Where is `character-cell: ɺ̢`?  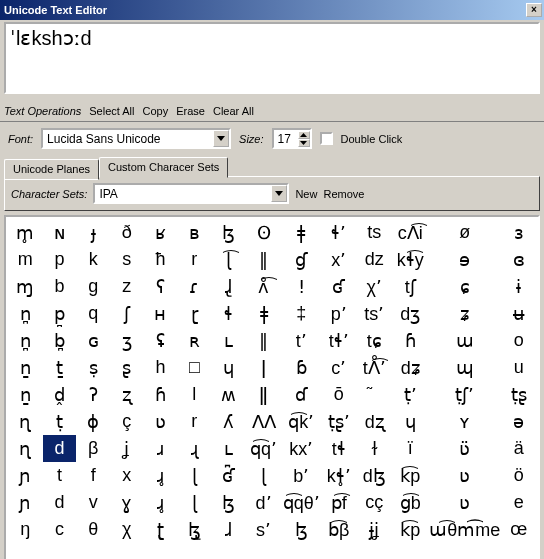 character-cell: ɺ̢ is located at coordinates (228, 286).